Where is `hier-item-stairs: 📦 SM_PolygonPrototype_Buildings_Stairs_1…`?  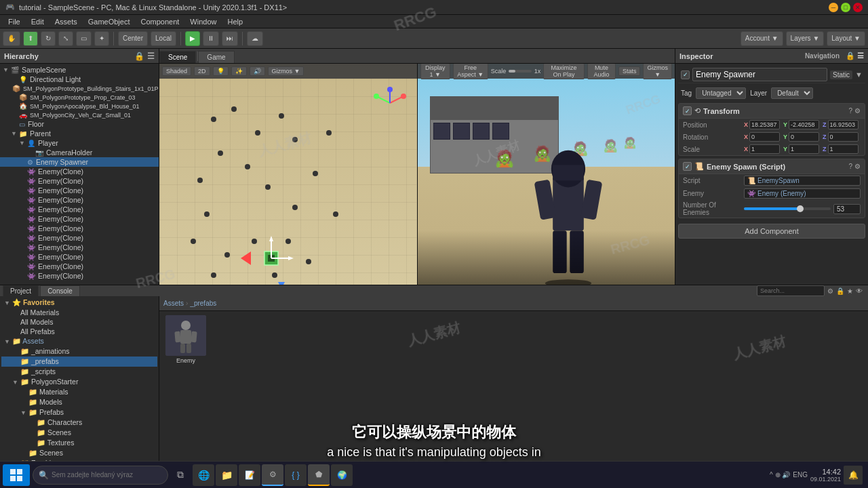 hier-item-stairs: 📦 SM_PolygonPrototype_Buildings_Stairs_1… is located at coordinates (79, 88).